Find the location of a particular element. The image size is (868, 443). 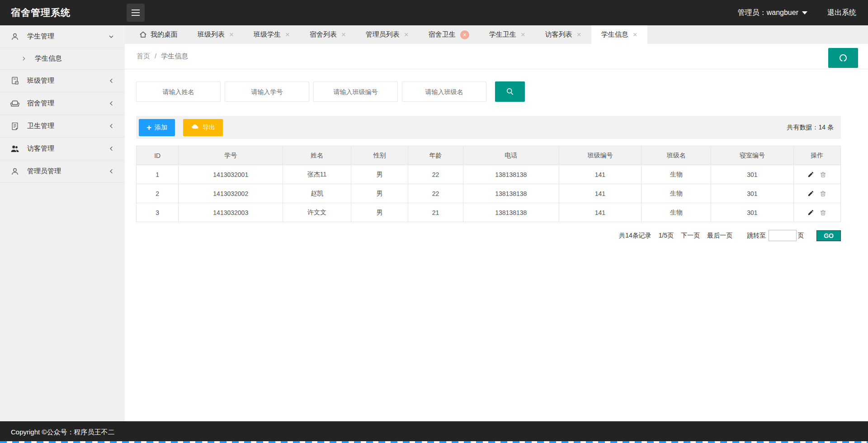

tab-dorm-hygiene: 宿舍卫生 × is located at coordinates (449, 34).